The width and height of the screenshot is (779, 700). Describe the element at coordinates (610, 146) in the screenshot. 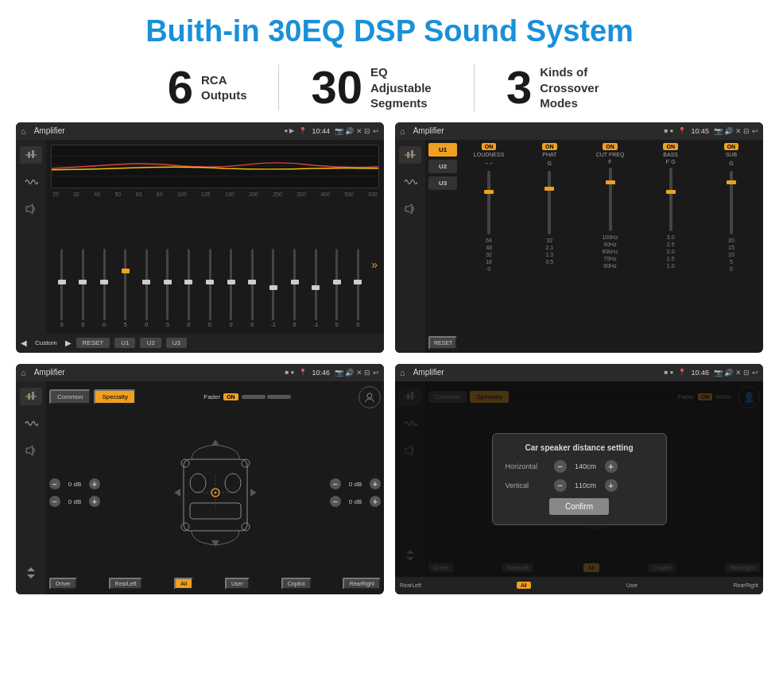

I see `xo-toggle-cutfreq: ON` at that location.